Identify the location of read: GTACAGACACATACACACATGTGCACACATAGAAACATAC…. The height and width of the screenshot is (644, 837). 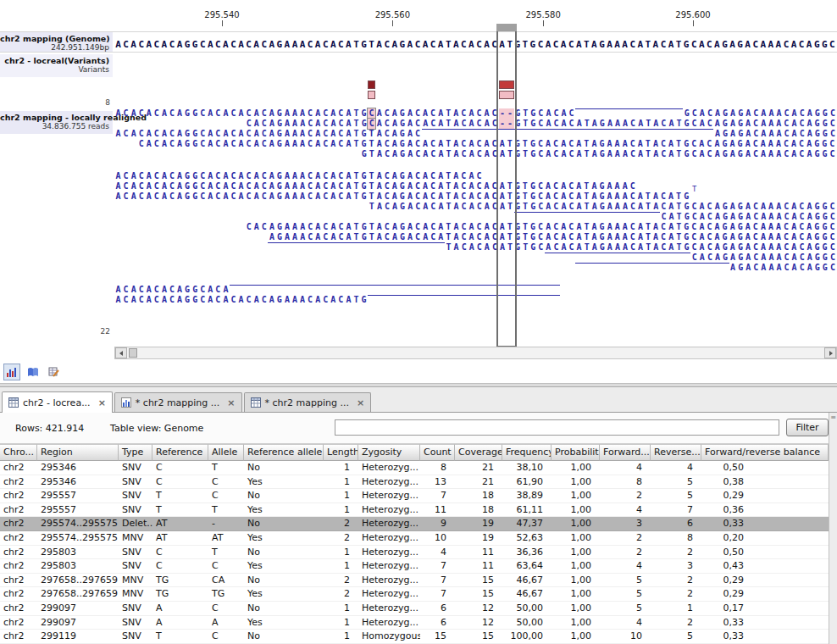
(476, 149).